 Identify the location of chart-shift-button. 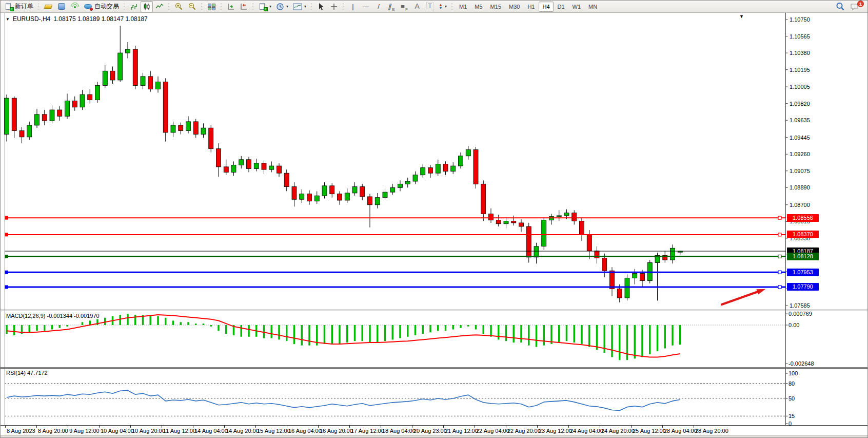
(244, 7).